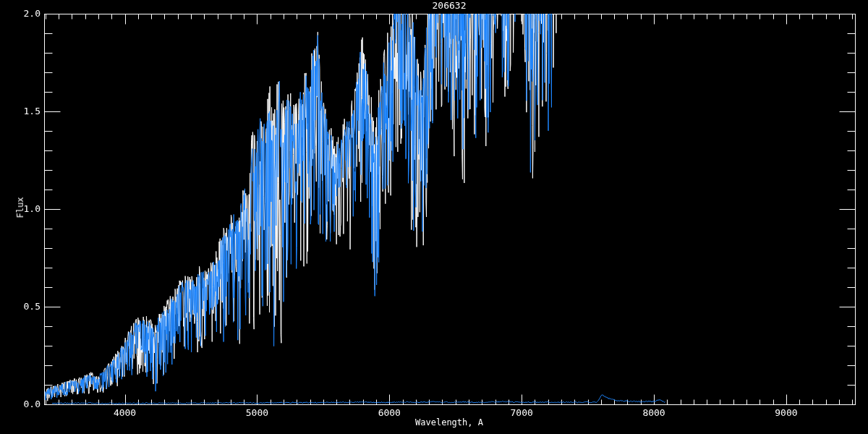 The width and height of the screenshot is (868, 434). What do you see at coordinates (449, 6) in the screenshot?
I see `plot-title: 206632` at bounding box center [449, 6].